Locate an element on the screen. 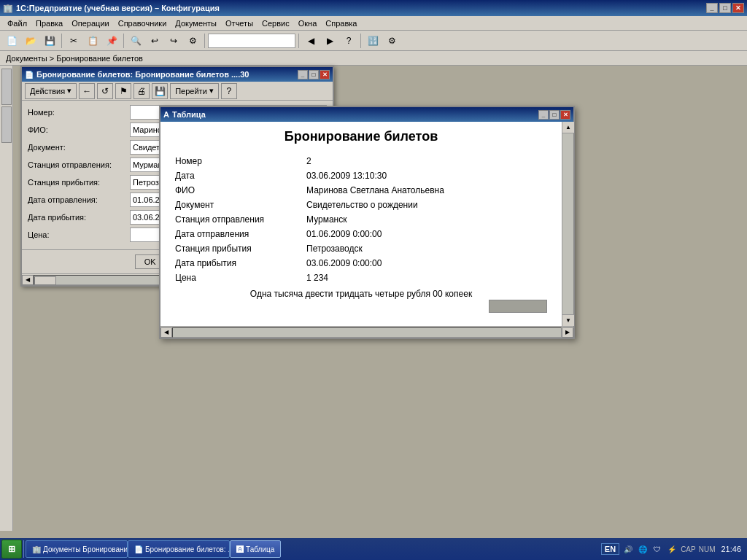  form-title-buttons: _ □ ✕ is located at coordinates (314, 74).